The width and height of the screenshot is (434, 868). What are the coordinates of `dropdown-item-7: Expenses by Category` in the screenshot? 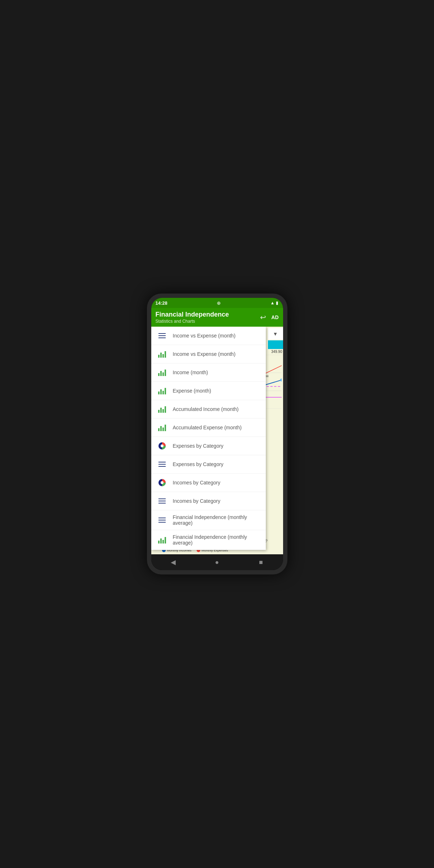 It's located at (209, 446).